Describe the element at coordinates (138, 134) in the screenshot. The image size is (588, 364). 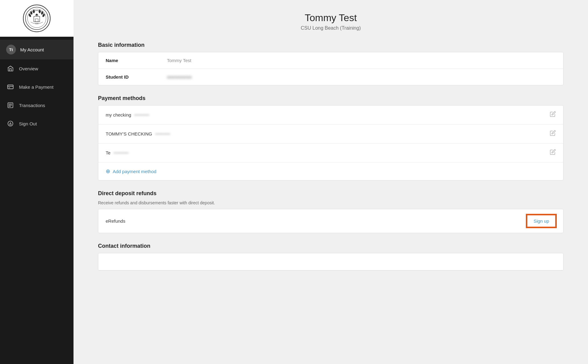
I see `payment-name-1: TOMMY'S CHECKING ••••••••••` at that location.